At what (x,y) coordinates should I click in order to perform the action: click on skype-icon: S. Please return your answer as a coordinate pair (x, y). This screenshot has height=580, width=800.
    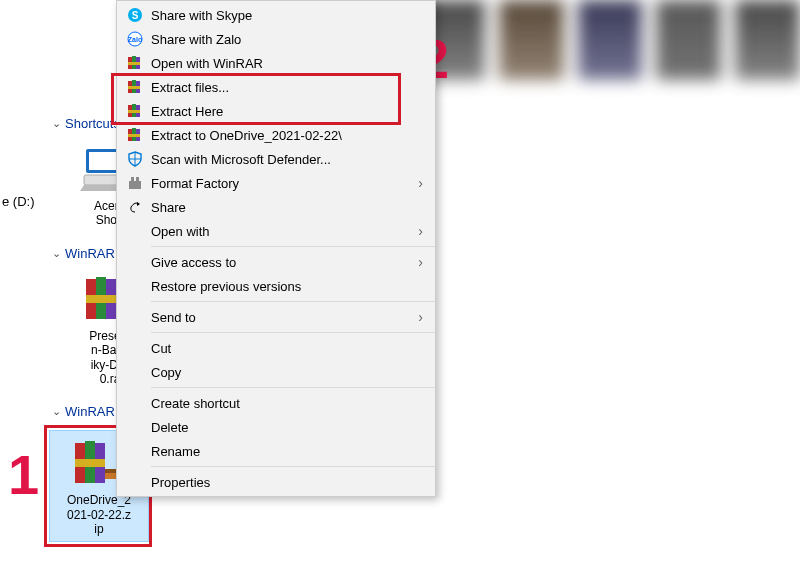
    Looking at the image, I should click on (135, 15).